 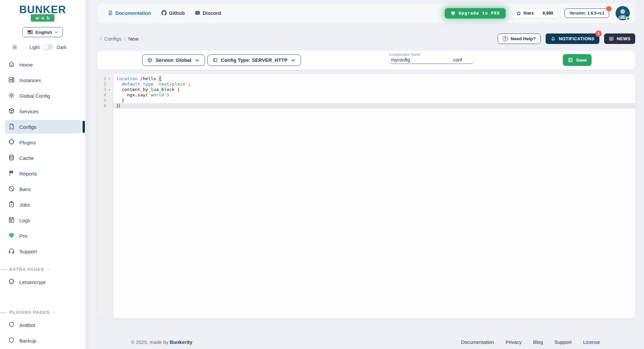 I want to click on stars-label: Stars, so click(x=528, y=13).